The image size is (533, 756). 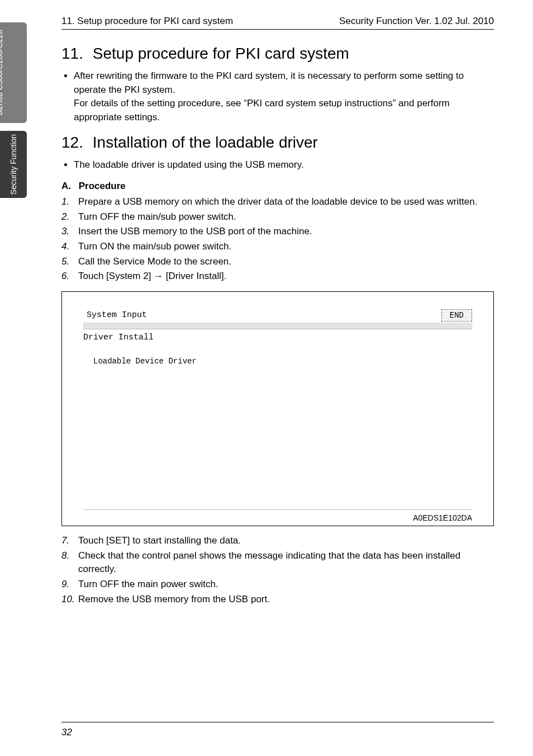 What do you see at coordinates (283, 361) in the screenshot?
I see `figure-loadable-driver-label: Loadable Device Driver` at bounding box center [283, 361].